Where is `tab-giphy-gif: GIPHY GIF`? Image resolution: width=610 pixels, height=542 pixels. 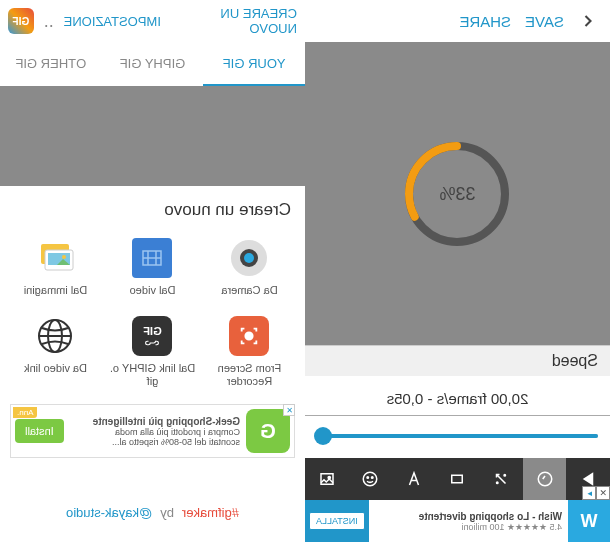 tab-giphy-gif: GIPHY GIF is located at coordinates (153, 64).